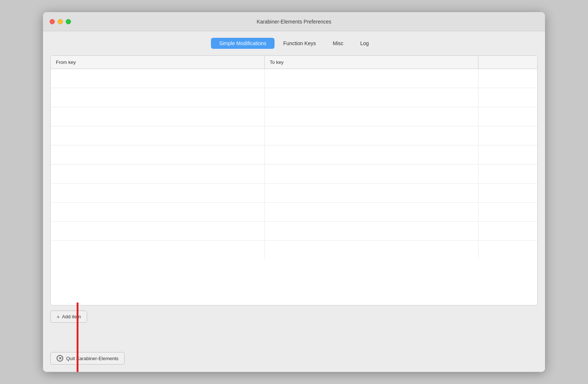  Describe the element at coordinates (338, 43) in the screenshot. I see `tab-misc: Misc` at that location.